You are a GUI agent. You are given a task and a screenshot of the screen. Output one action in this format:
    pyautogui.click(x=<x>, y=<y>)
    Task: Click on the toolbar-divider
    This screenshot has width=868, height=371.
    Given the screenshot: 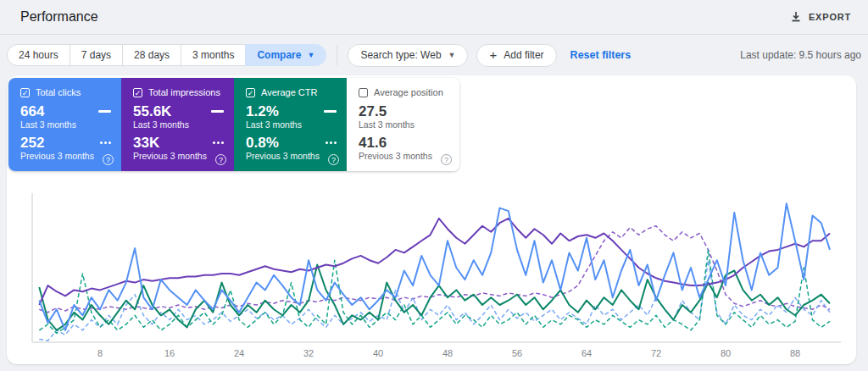 What is the action you would take?
    pyautogui.click(x=337, y=55)
    